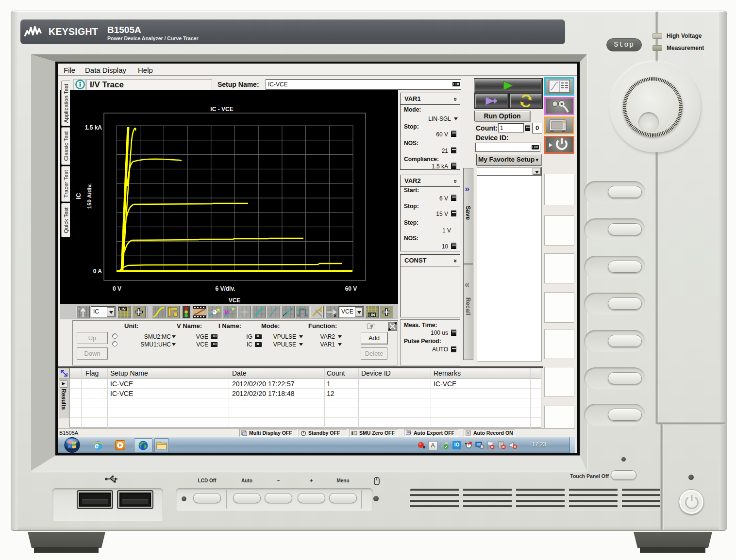  Describe the element at coordinates (89, 196) in the screenshot. I see `svg-text: 150 A/div.` at that location.